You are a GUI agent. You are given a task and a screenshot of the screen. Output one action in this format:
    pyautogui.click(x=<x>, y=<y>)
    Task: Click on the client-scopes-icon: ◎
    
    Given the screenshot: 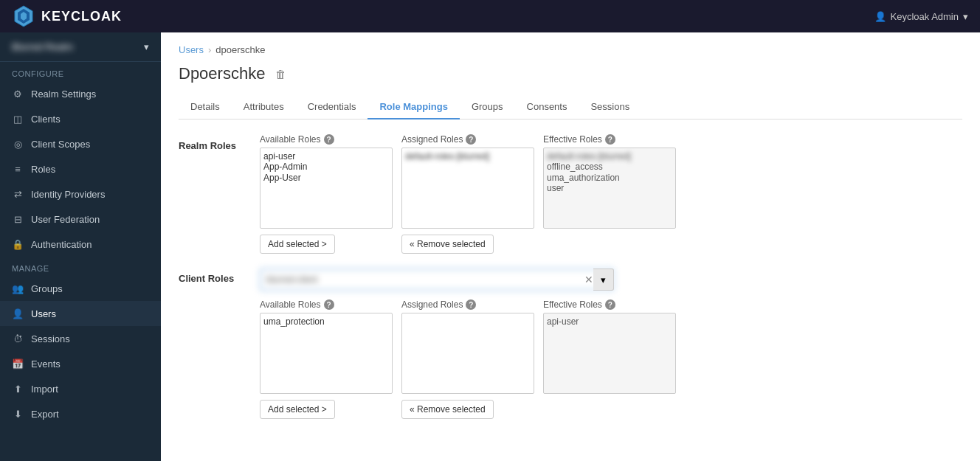 What is the action you would take?
    pyautogui.click(x=18, y=144)
    